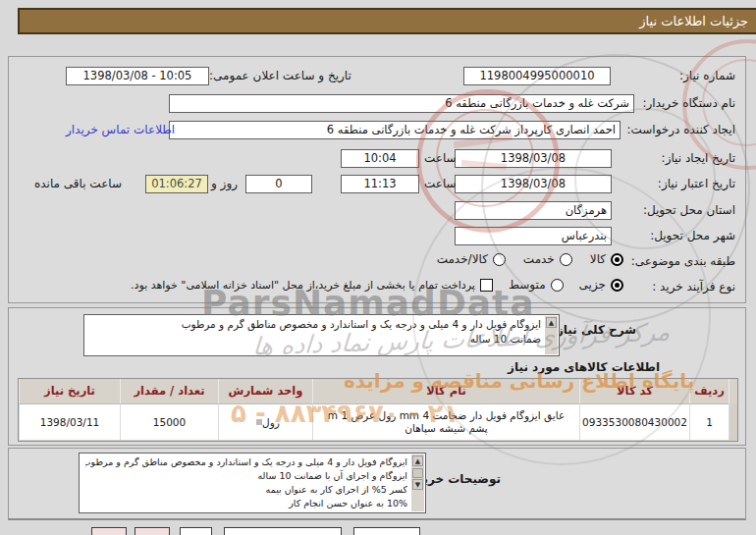 The image size is (756, 535). I want to click on summary-scrollbar: ▲, so click(552, 336).